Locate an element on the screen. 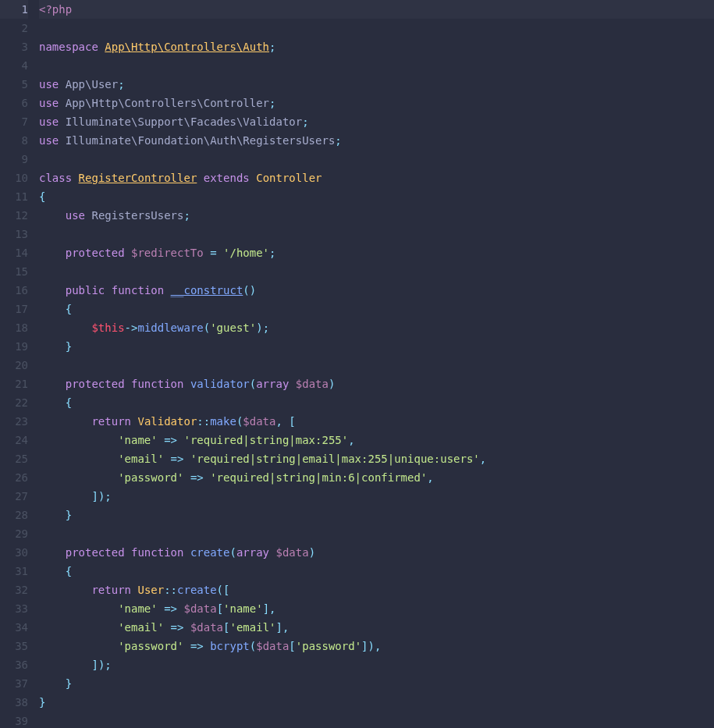  line-number: 8 is located at coordinates (14, 140).